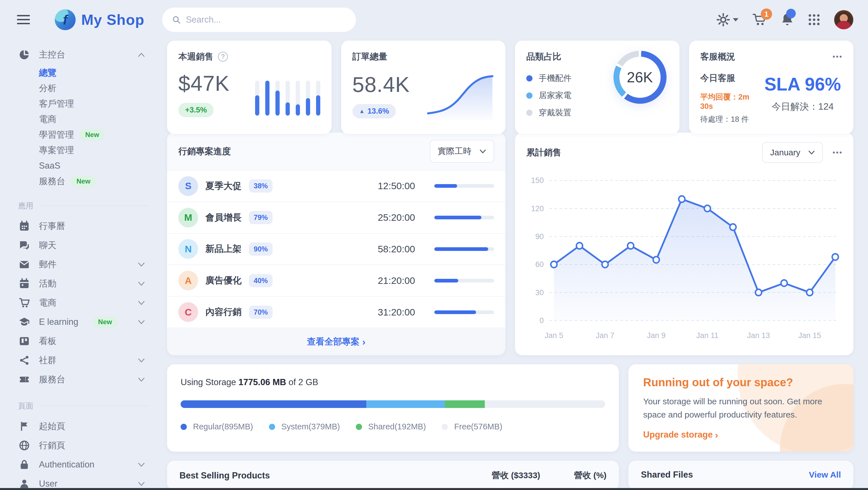 The image size is (868, 490). I want to click on help-icon: ?, so click(223, 57).